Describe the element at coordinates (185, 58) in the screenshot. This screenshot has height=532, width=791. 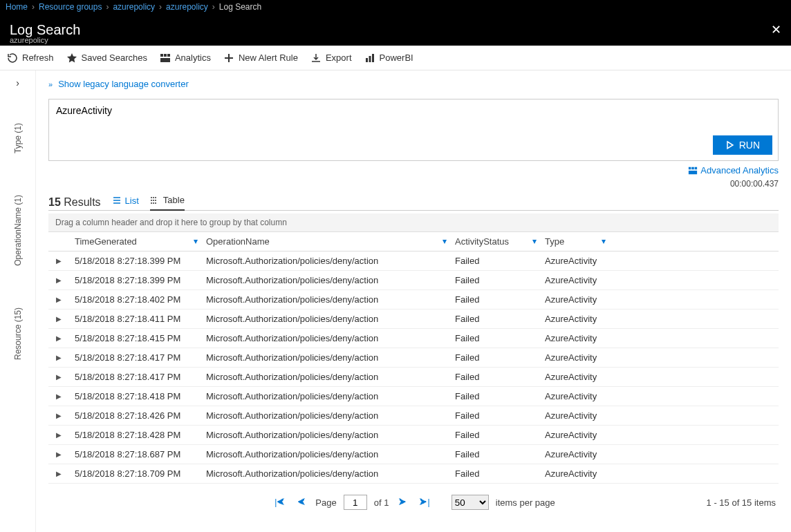
I see `analytics-button: Analytics` at that location.